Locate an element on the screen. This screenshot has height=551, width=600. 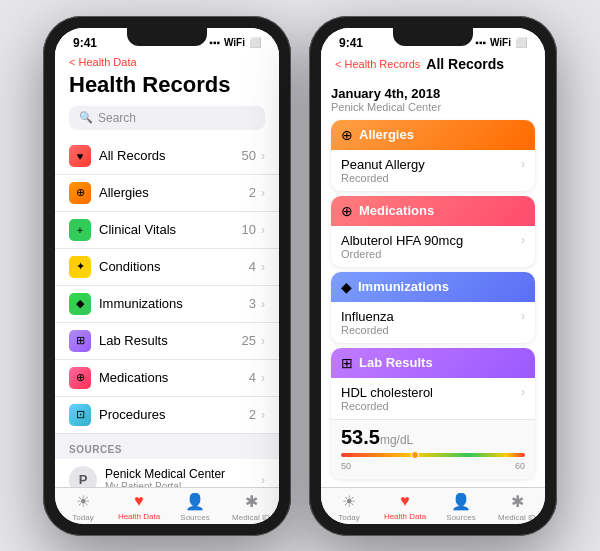
nav-back-1: < Health Data is located at coordinates (167, 62).